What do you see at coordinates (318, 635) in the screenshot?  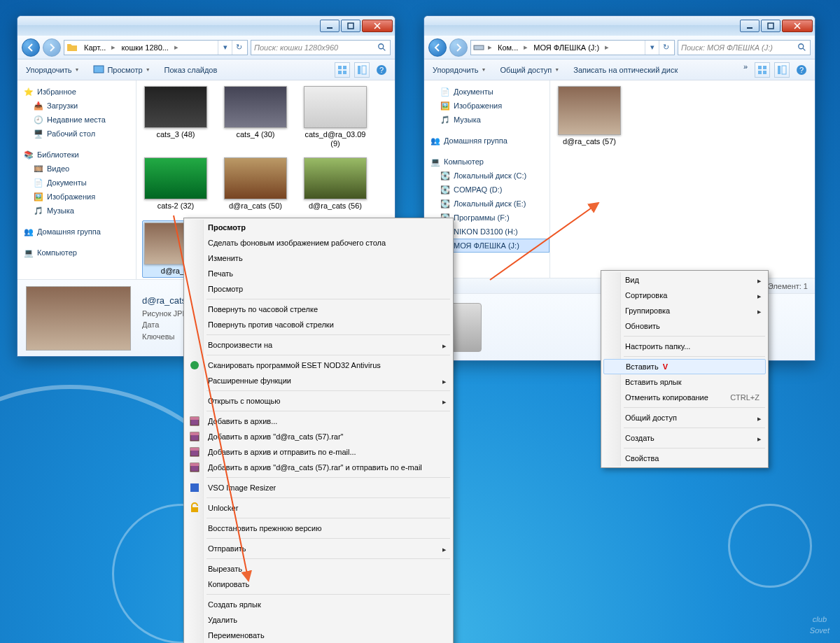 I see `menu-item: Переименовать` at bounding box center [318, 635].